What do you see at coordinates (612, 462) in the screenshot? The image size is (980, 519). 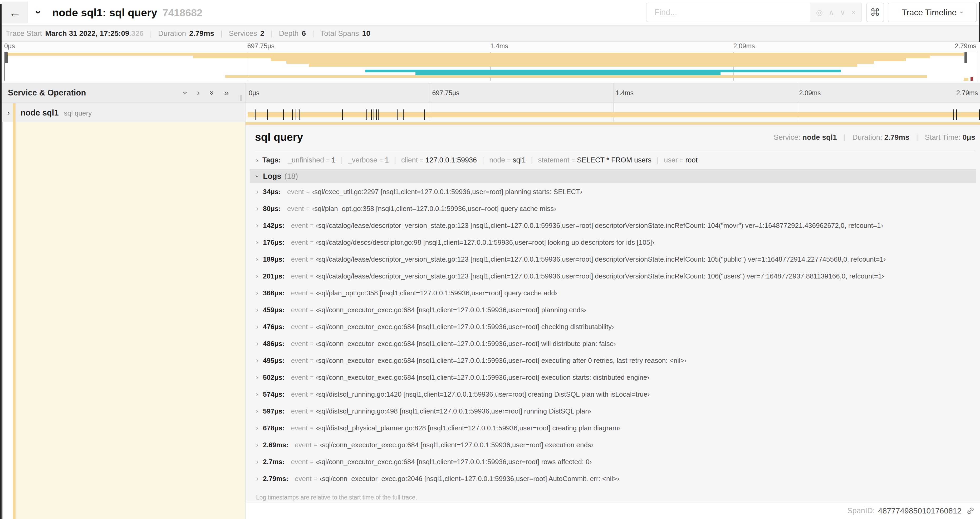 I see `log-entry-row: ›2.7ms:event=‹sql/conn_executor_exec.go:…` at bounding box center [612, 462].